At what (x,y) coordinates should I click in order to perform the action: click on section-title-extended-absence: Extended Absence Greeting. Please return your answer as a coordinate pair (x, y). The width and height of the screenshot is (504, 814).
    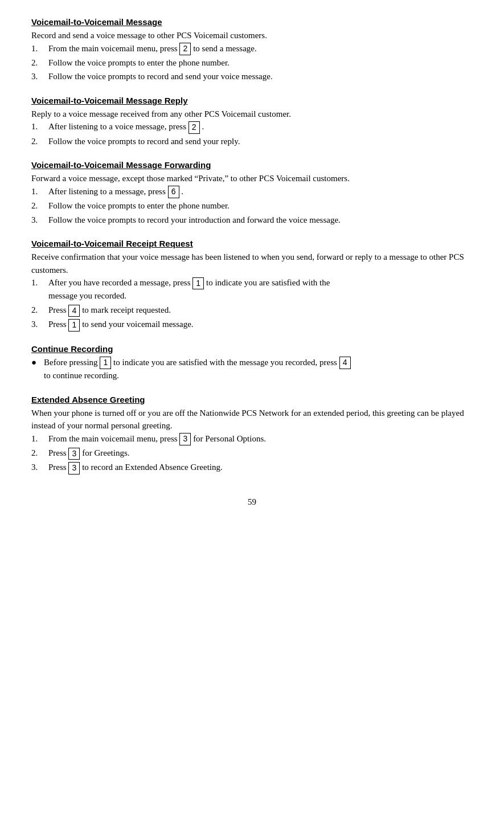
    Looking at the image, I should click on (252, 400).